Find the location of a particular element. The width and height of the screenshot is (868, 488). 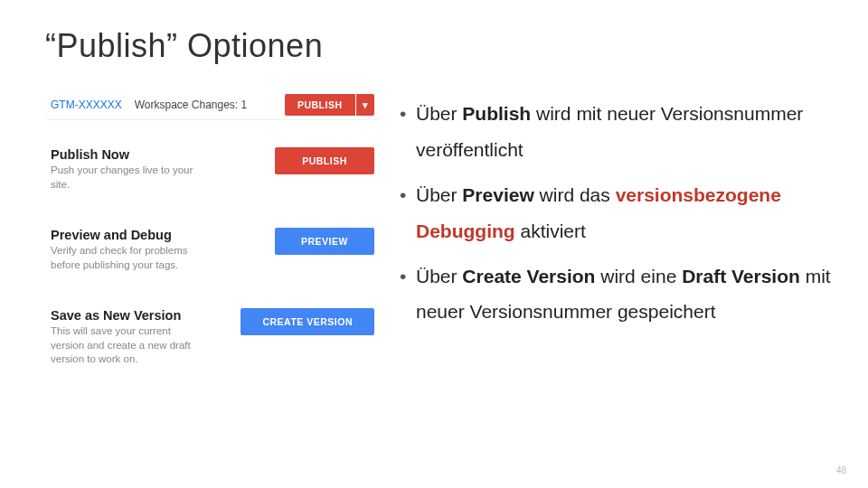

option-publish-now: Publish Now Push your changes live to yo… is located at coordinates (212, 170).